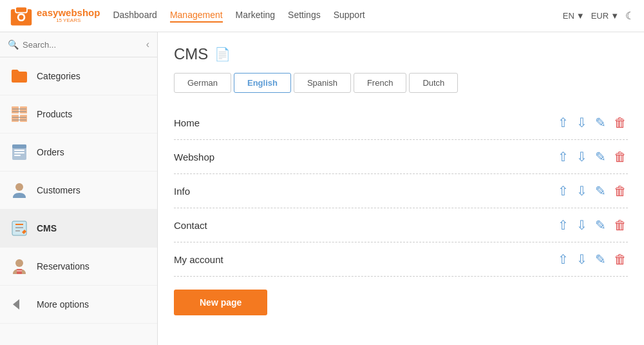 The height and width of the screenshot is (345, 644). Describe the element at coordinates (19, 190) in the screenshot. I see `customers-icon` at that location.